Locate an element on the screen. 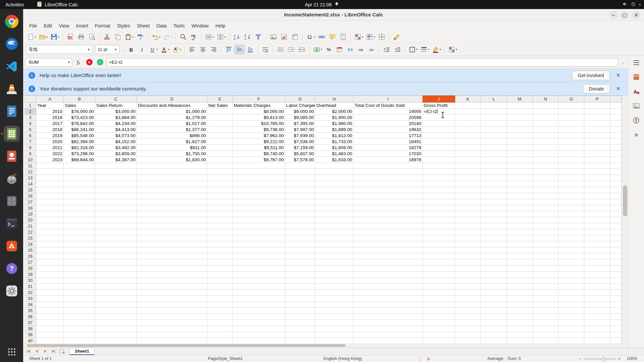 The height and width of the screenshot is (362, 644). cell-O10 is located at coordinates (572, 160).